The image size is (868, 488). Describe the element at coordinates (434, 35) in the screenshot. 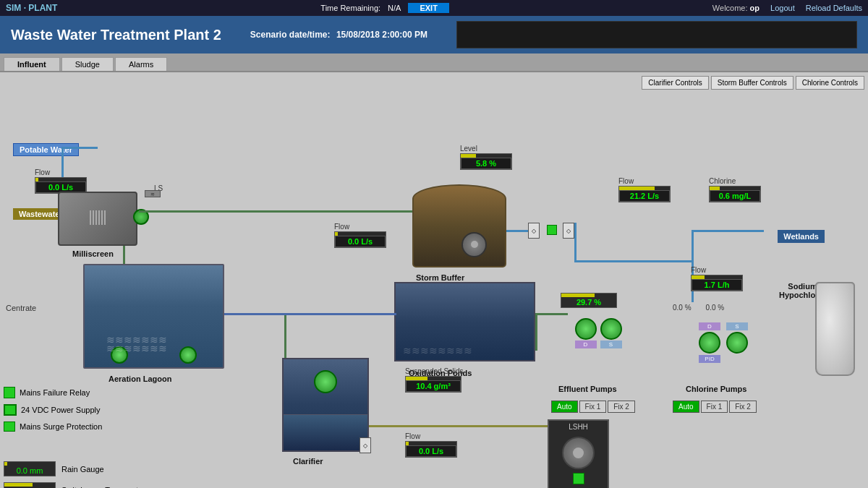

I see `title-bar: Waste Water Treatment Plant 2 Scenario d…` at that location.